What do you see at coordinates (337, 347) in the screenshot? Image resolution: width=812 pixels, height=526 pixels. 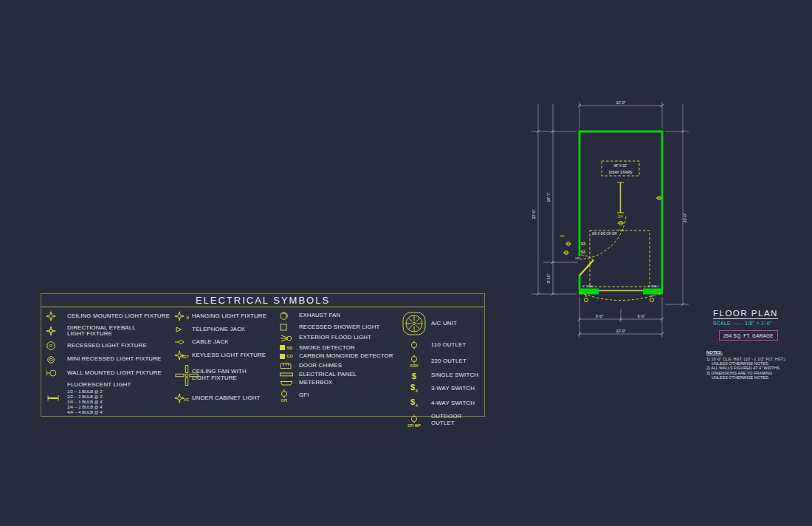 I see `legend-item: SDSMOKE DETECTOR` at bounding box center [337, 347].